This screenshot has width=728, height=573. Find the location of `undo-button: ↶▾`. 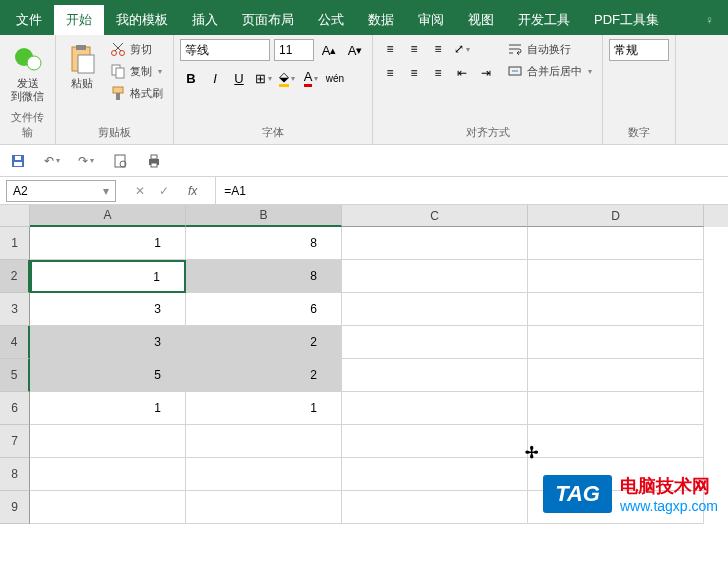

undo-button: ↶▾ is located at coordinates (52, 161).